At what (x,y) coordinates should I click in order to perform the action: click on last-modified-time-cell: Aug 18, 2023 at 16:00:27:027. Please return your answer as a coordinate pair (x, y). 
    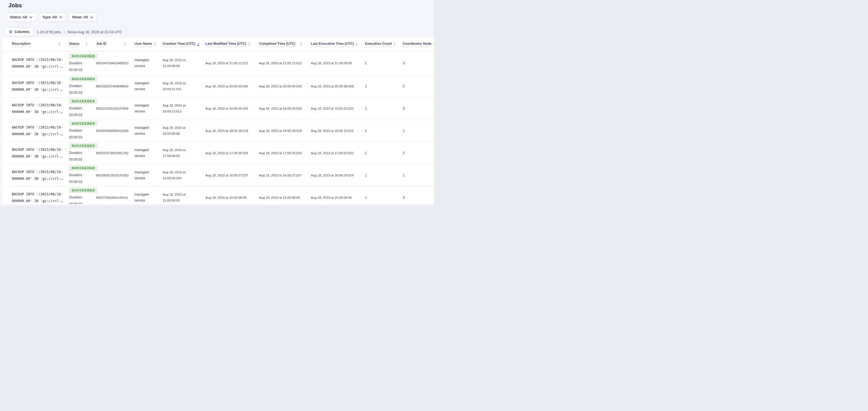
    Looking at the image, I should click on (228, 175).